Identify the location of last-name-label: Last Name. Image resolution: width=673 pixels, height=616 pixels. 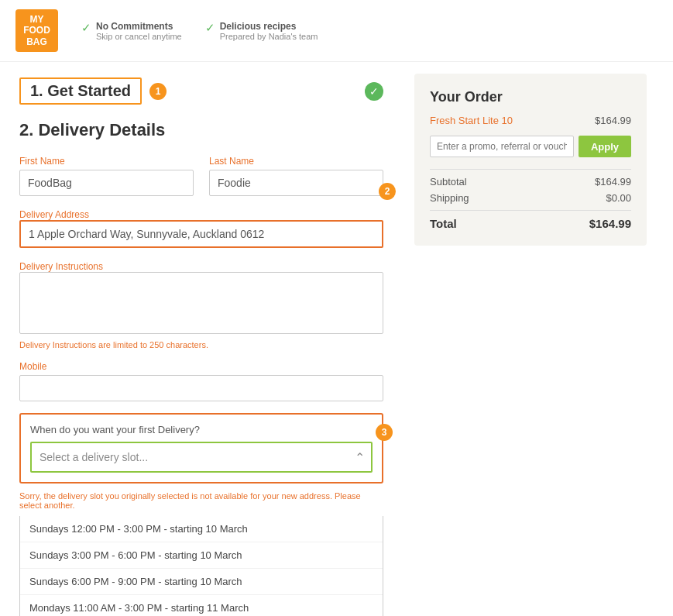
(296, 161).